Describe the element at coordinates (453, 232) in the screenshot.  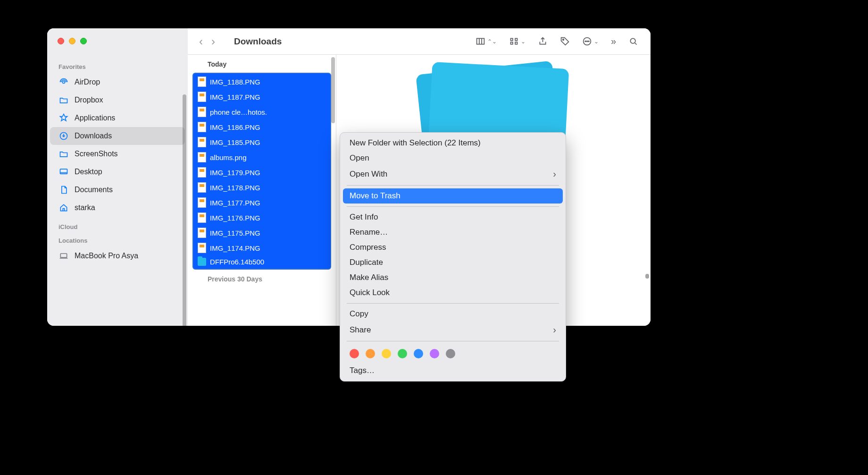
I see `ctx-rename: Rename…` at that location.